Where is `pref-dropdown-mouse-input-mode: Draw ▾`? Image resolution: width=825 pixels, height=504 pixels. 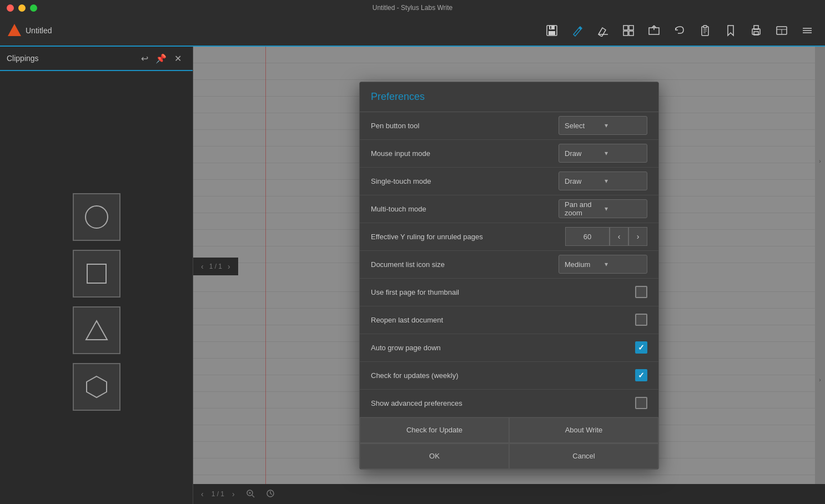 pref-dropdown-mouse-input-mode: Draw ▾ is located at coordinates (603, 153).